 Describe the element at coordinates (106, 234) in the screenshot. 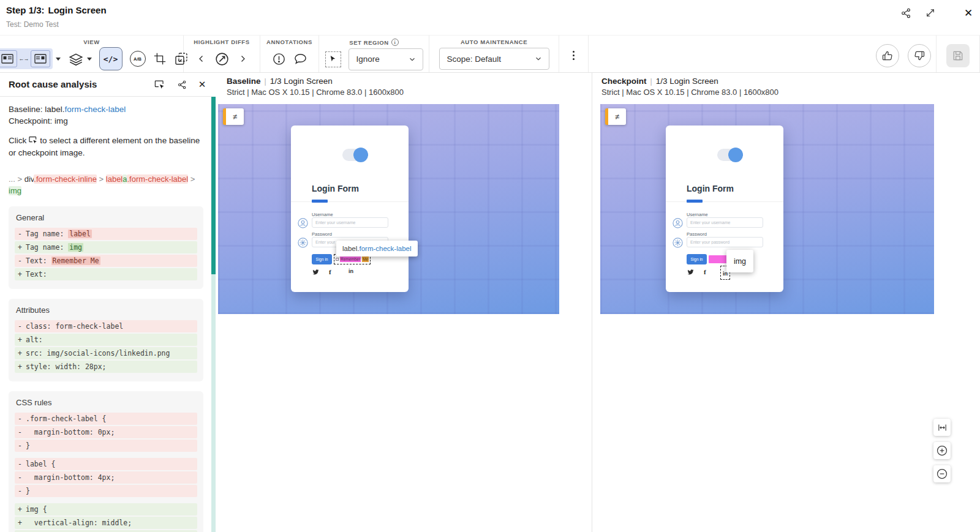

I see `diff-row: -Tag name: label` at that location.